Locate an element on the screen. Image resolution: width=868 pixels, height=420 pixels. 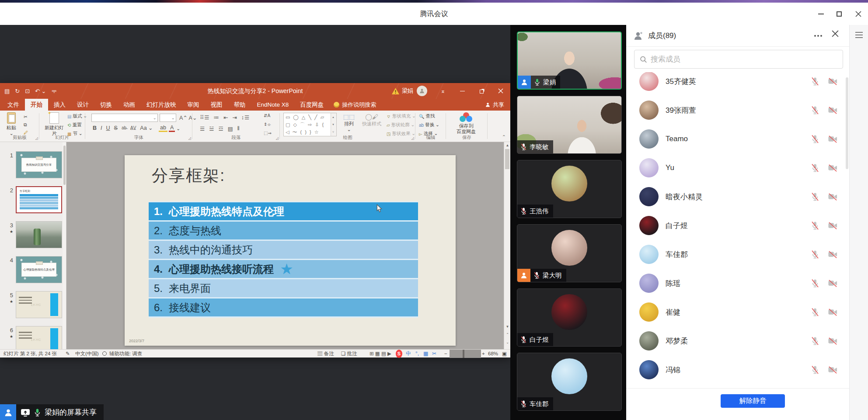
thumbnail-preview: 心理援助热线特点及伦理 is located at coordinates (39, 270).